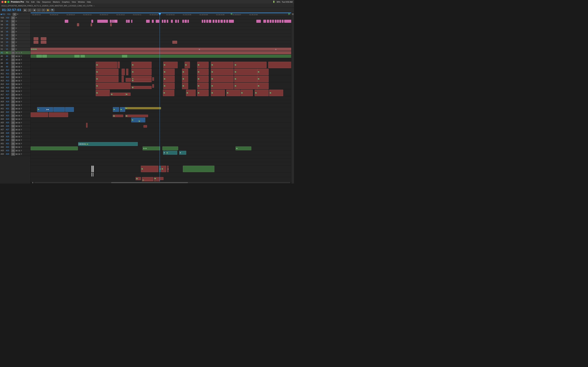 Image resolution: width=588 pixels, height=367 pixels. What do you see at coordinates (191, 93) in the screenshot?
I see `clip-a11-5: fx` at bounding box center [191, 93].